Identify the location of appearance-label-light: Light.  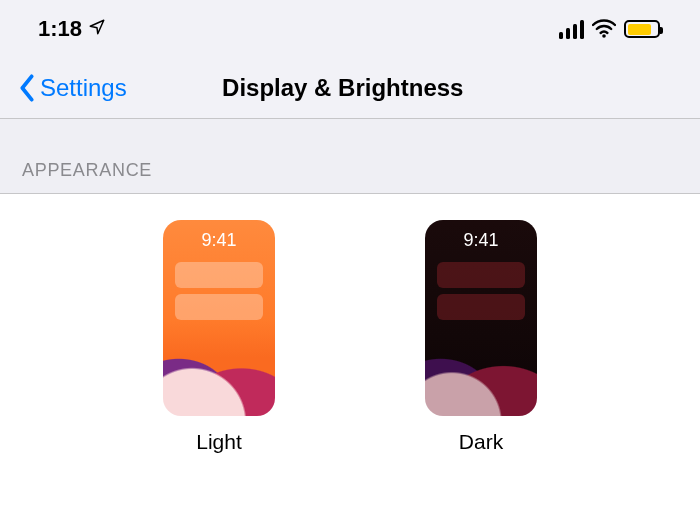
(219, 442).